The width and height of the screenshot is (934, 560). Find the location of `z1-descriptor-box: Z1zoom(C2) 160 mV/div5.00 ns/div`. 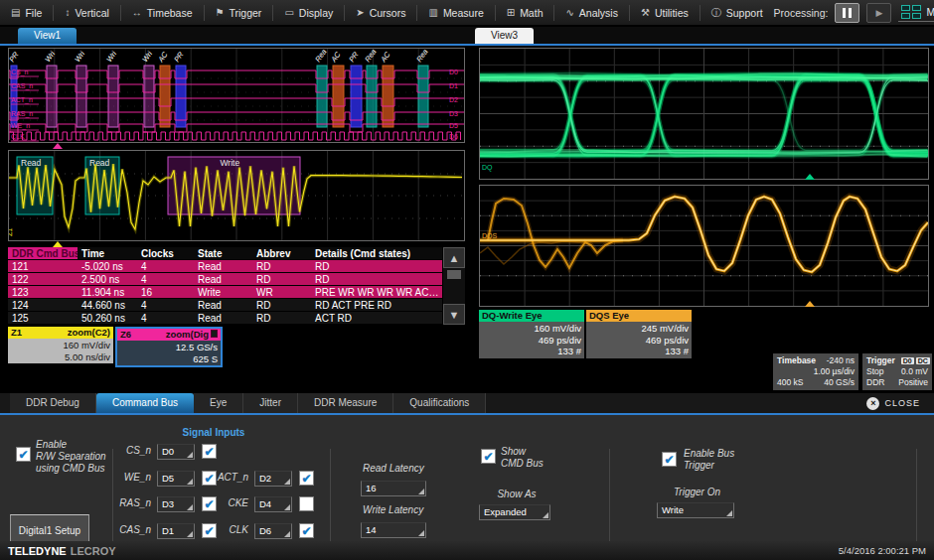

z1-descriptor-box: Z1zoom(C2) 160 mV/div5.00 ns/div is located at coordinates (61, 346).